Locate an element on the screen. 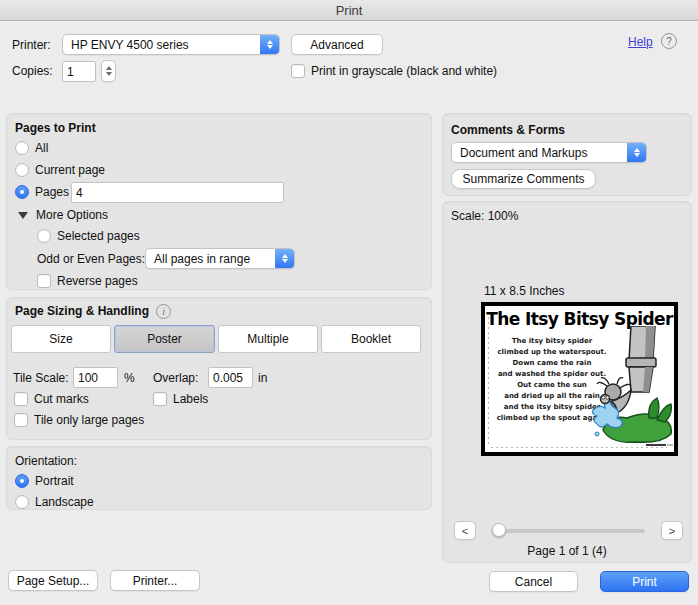  info-icon: i is located at coordinates (164, 312).